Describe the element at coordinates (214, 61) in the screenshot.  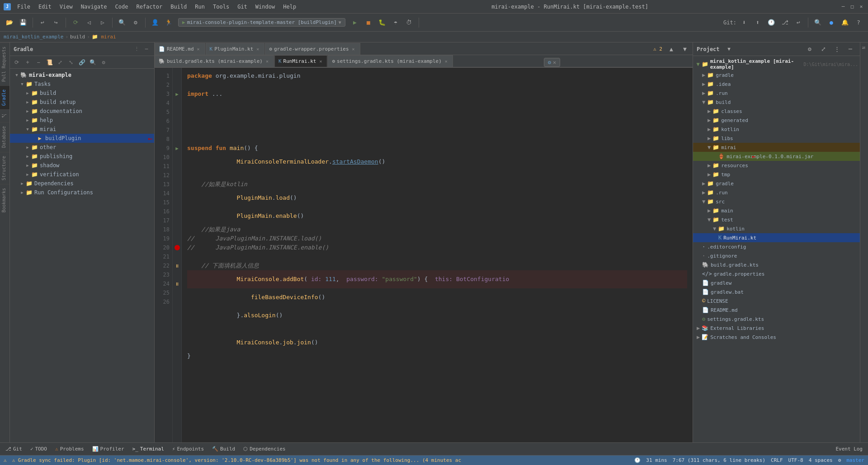
I see `tab-build-gradle: 🐘 build.gradle.kts (mirai-example) ✕` at that location.